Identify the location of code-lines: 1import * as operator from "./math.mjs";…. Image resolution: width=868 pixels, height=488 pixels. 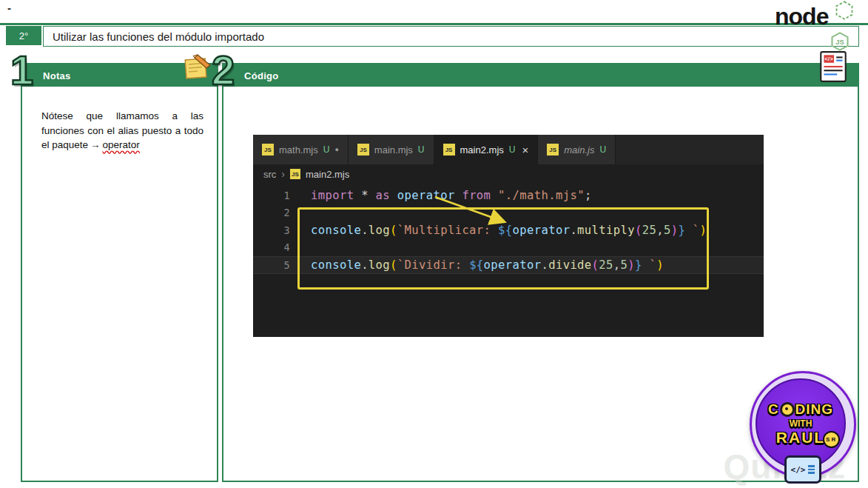
(508, 229).